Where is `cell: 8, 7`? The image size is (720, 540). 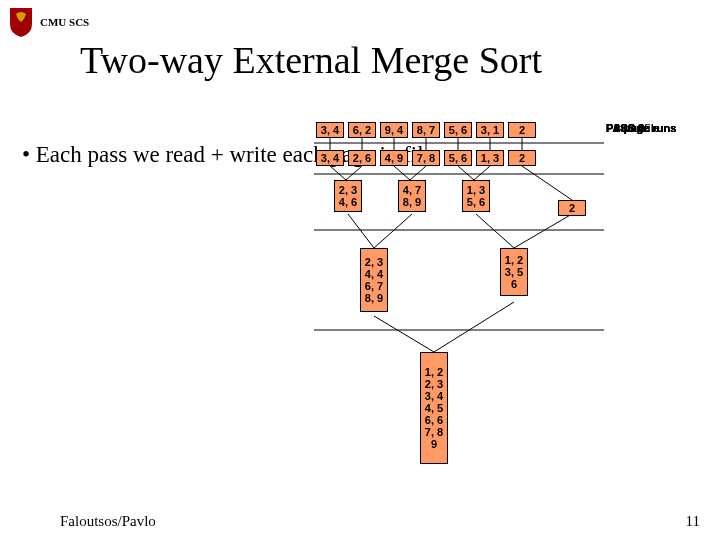
cell: 8, 7 is located at coordinates (426, 130).